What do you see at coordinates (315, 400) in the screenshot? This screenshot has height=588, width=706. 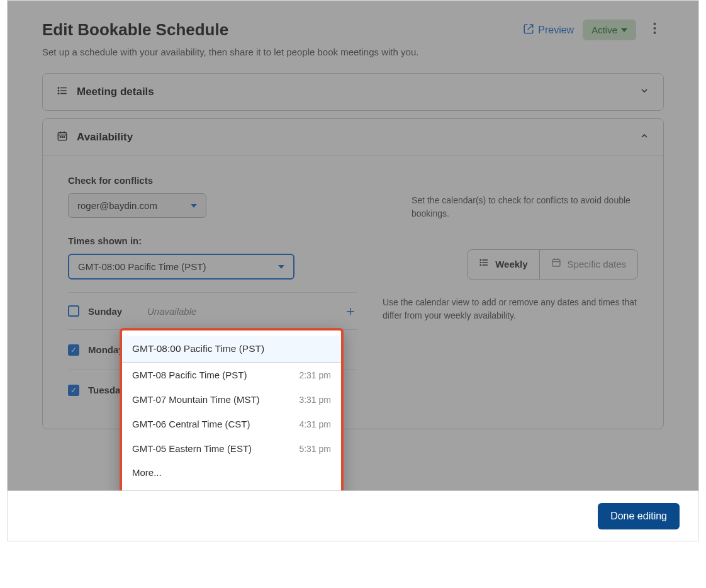 I see `timezone-option-time: 3:31 pm` at bounding box center [315, 400].